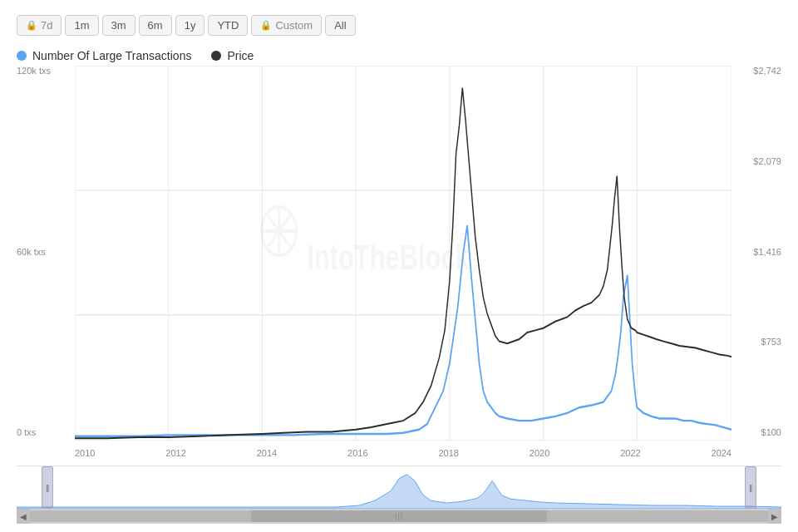 This screenshot has width=798, height=532. What do you see at coordinates (399, 495) in the screenshot?
I see `mini-chart: 2010 2015 2020 ‖ ‖ ◀ ||| ▶` at bounding box center [399, 495].